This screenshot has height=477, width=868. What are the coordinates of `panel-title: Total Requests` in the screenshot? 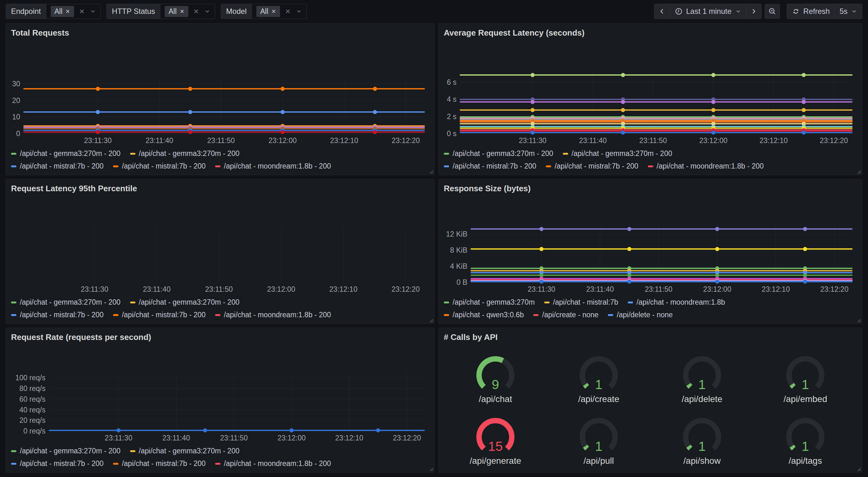 It's located at (220, 33).